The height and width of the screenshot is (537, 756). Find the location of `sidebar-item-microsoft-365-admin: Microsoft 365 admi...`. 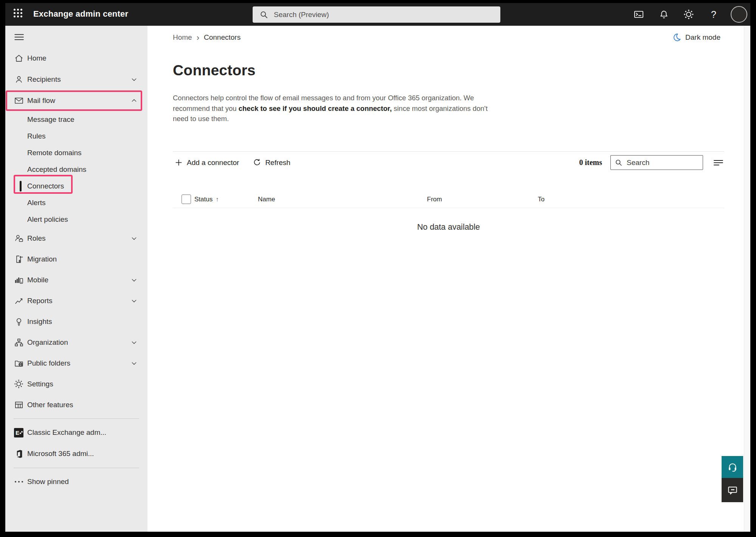

sidebar-item-microsoft-365-admin: Microsoft 365 admi... is located at coordinates (76, 454).